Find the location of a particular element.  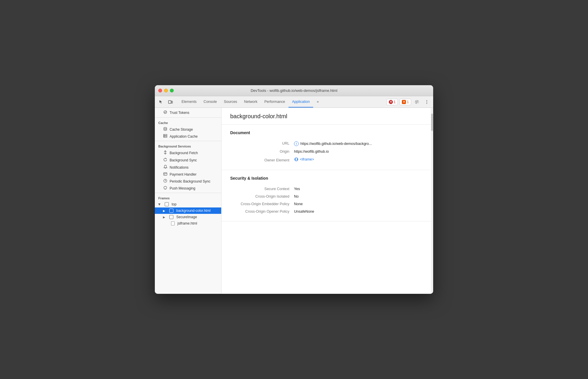

background-sync-icon is located at coordinates (165, 160).